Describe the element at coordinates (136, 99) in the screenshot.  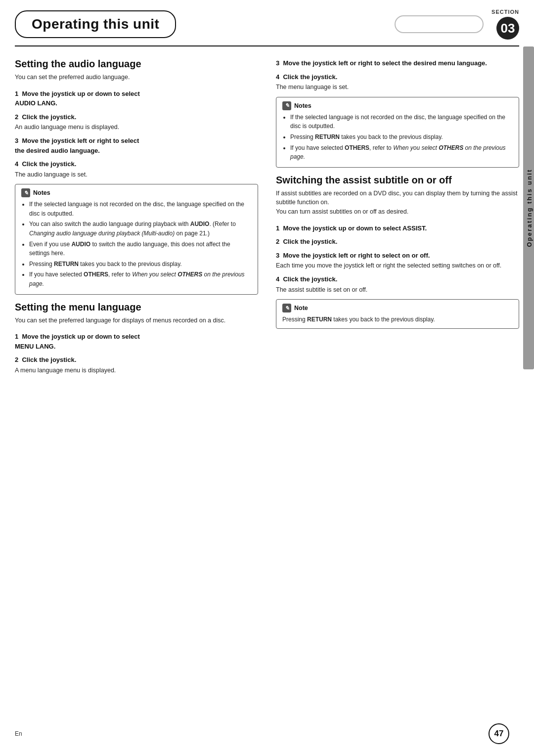
I see `step-1-header: 1 Move the joystick up or down to select…` at that location.